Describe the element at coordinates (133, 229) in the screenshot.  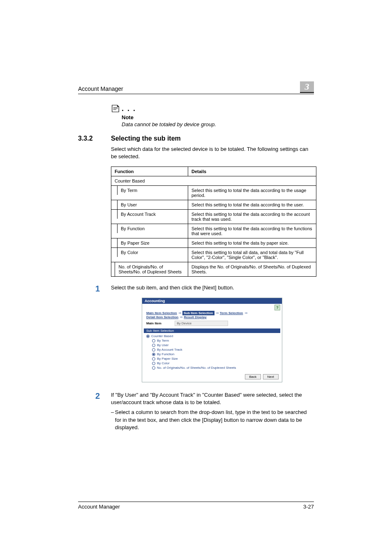
I see `table-row: By Function` at that location.